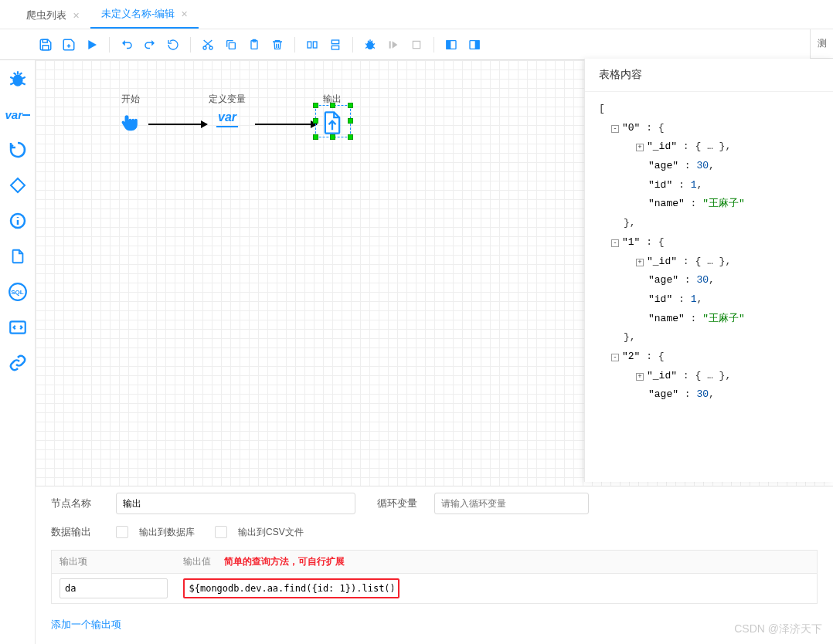 This screenshot has width=833, height=644. What do you see at coordinates (291, 588) in the screenshot?
I see `output-value-input` at bounding box center [291, 588].